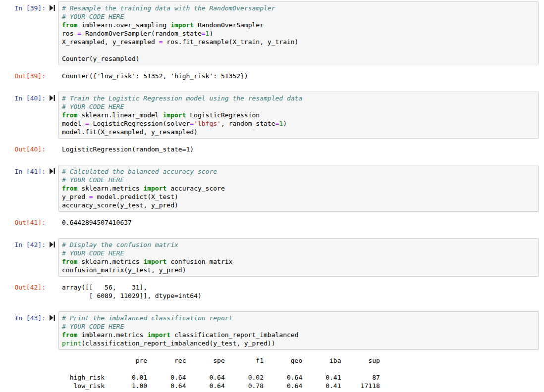 The image size is (544, 392). I want to click on input-prompt: In [40]:, so click(23, 97).